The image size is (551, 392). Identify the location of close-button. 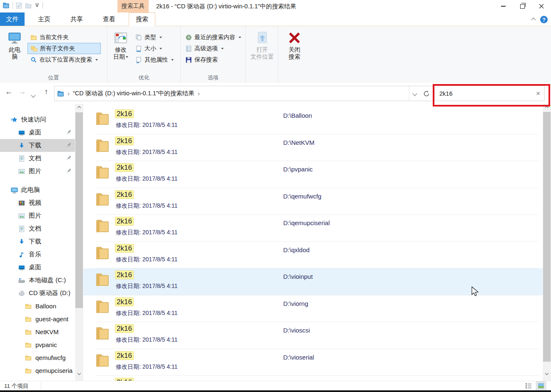
(541, 6).